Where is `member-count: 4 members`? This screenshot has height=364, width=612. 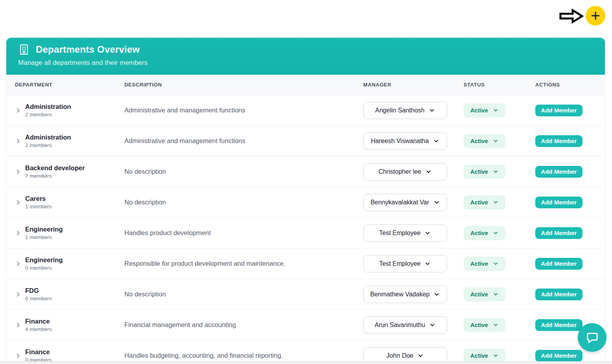 member-count: 4 members is located at coordinates (39, 329).